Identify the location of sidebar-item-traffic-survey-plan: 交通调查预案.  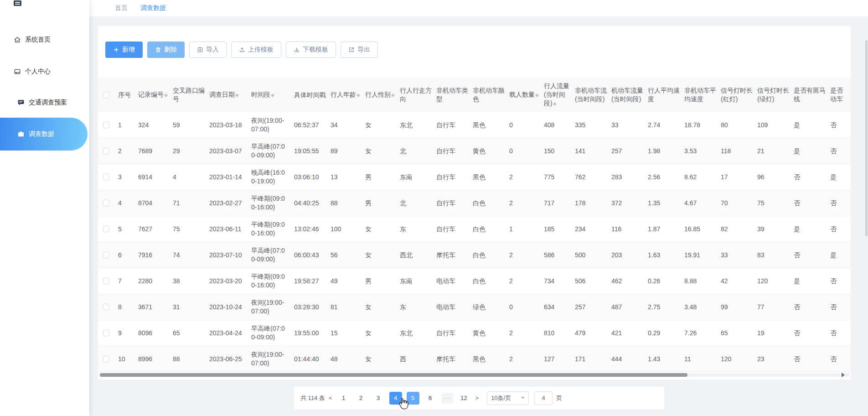
(45, 103).